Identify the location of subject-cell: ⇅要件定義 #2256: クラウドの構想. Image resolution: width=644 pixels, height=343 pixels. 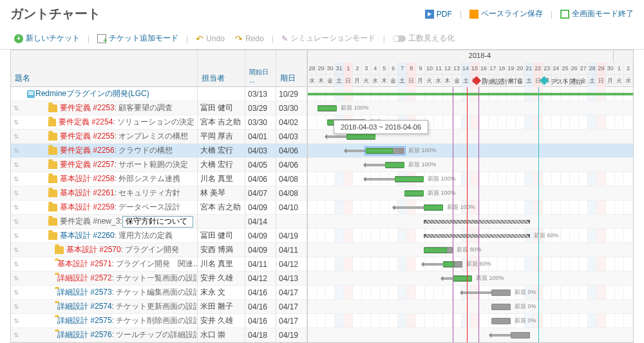
(104, 151).